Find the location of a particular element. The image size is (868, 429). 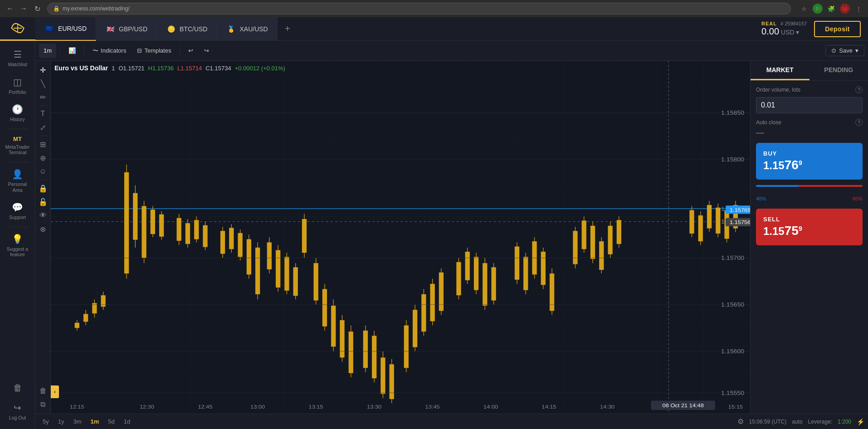

undo-button: ↩ is located at coordinates (190, 51).